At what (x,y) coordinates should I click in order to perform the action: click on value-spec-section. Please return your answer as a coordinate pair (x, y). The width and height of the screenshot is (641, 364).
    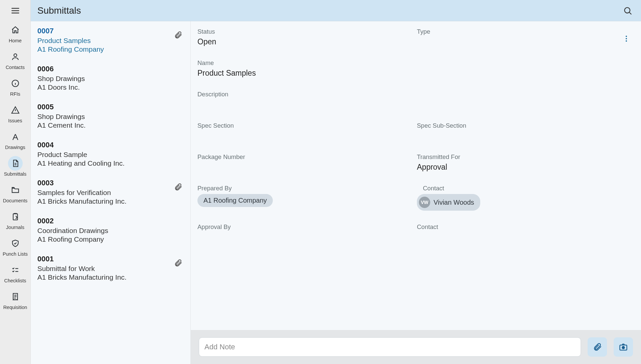
    Looking at the image, I should click on (304, 136).